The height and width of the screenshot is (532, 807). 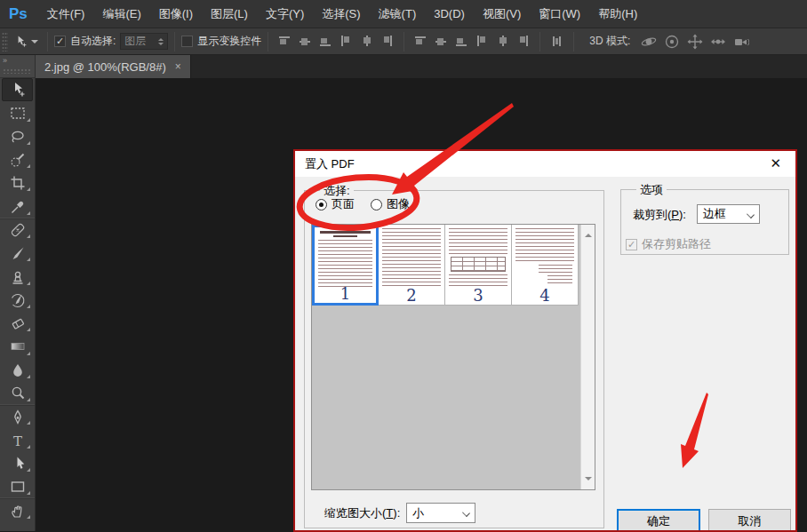 What do you see at coordinates (482, 41) in the screenshot?
I see `distribute-left-icon` at bounding box center [482, 41].